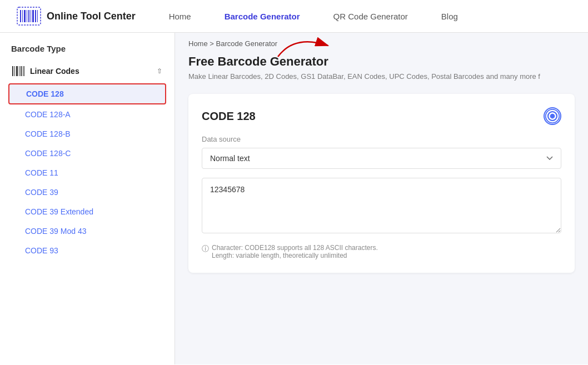  I want to click on target-icon, so click(552, 116).